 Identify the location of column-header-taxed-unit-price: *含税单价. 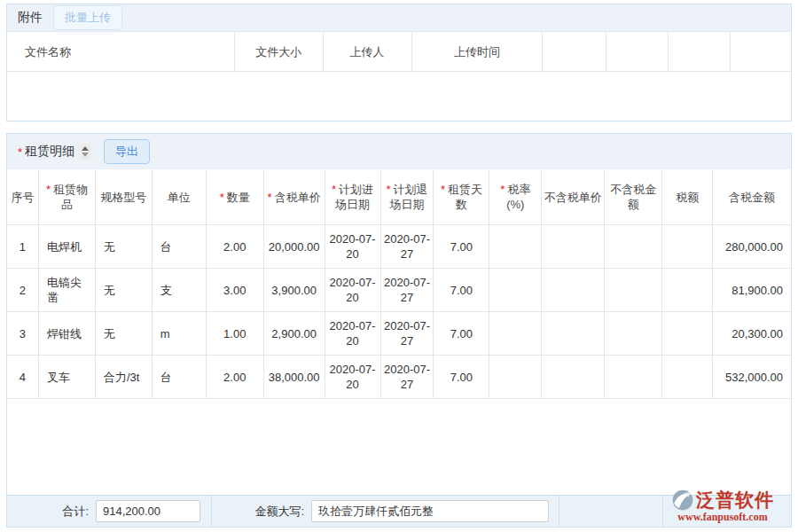
(294, 197).